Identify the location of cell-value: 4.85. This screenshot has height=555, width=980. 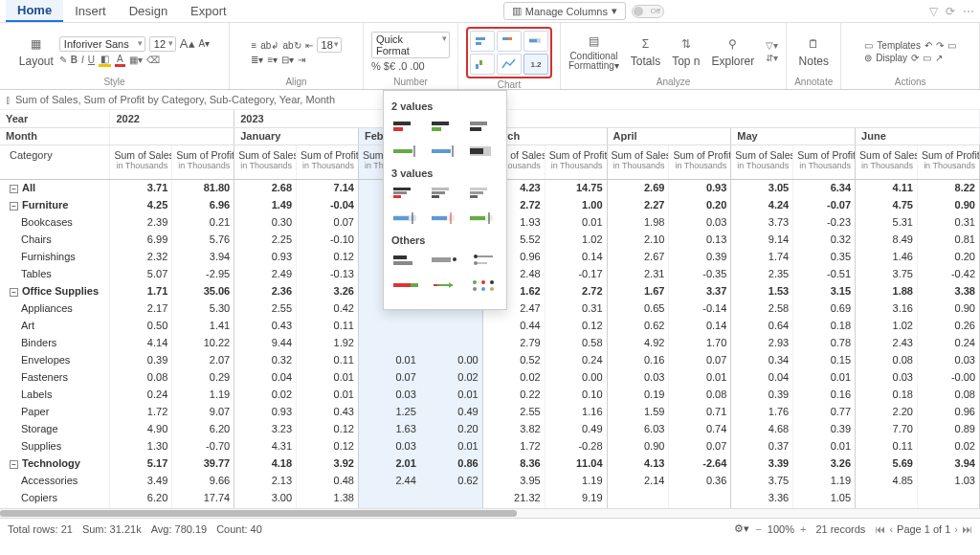
(886, 480).